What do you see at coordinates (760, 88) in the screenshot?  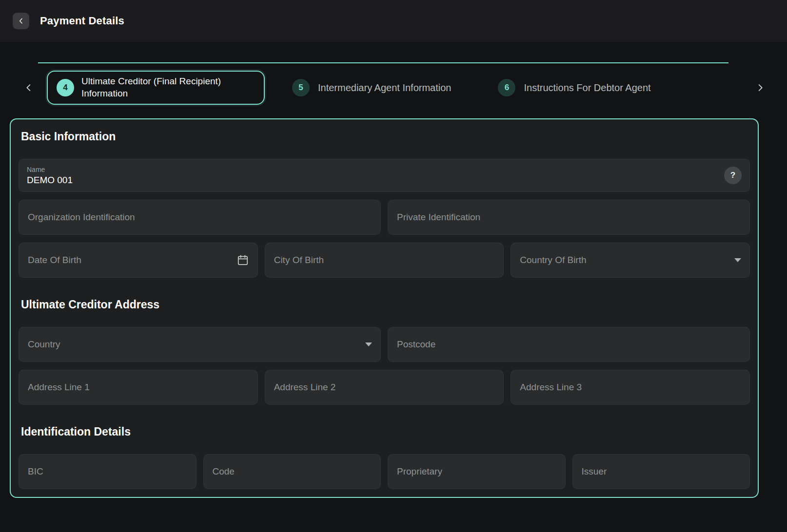 I see `chevron-right-icon` at bounding box center [760, 88].